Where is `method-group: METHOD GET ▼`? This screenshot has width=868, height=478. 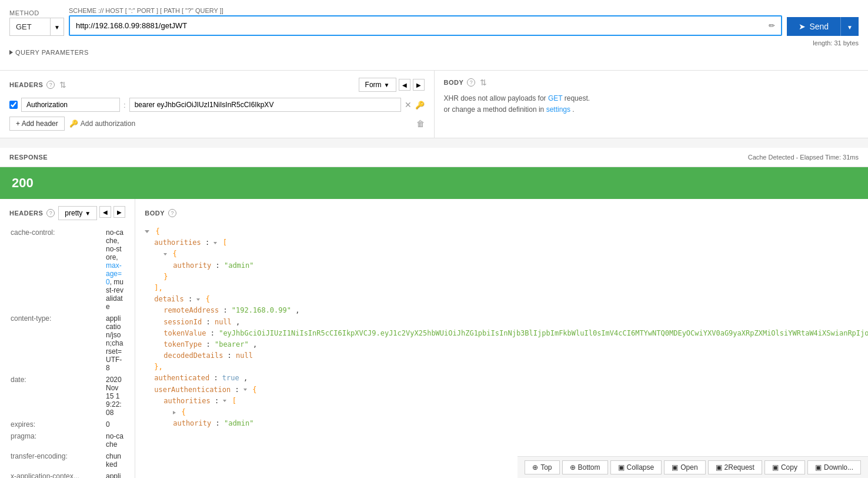 method-group: METHOD GET ▼ is located at coordinates (36, 22).